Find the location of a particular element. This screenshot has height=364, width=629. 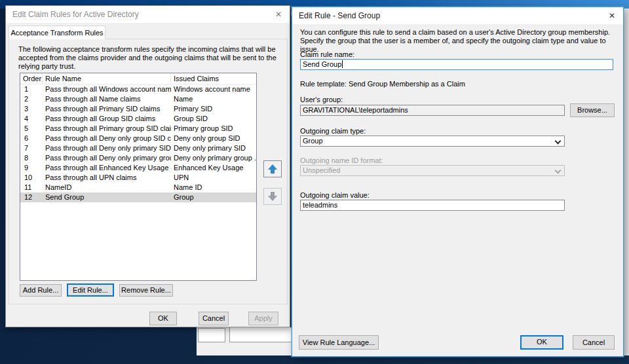

rule-name: Pass through all Primary SID claims is located at coordinates (107, 109).